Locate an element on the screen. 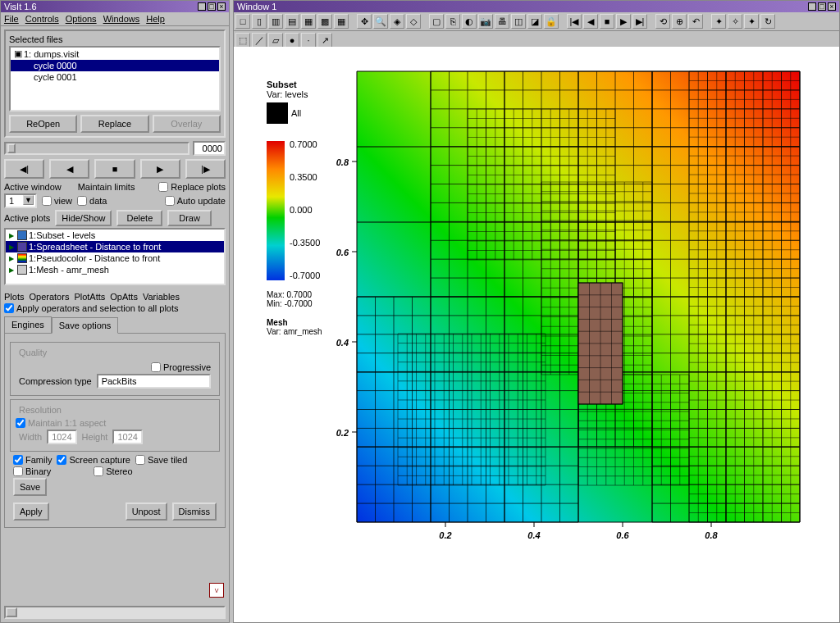 The height and width of the screenshot is (623, 840). reset-view-icon: ⟲ is located at coordinates (663, 21).